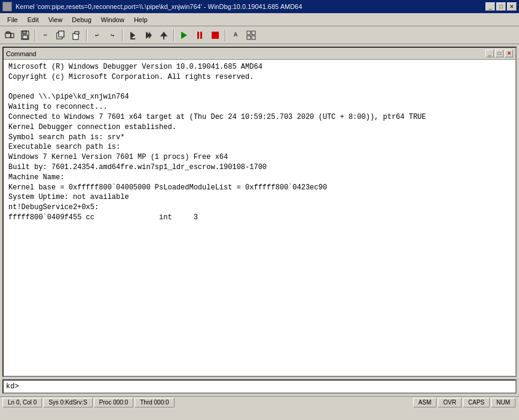  Describe the element at coordinates (251, 35) in the screenshot. I see `toolbar-workspace` at that location.